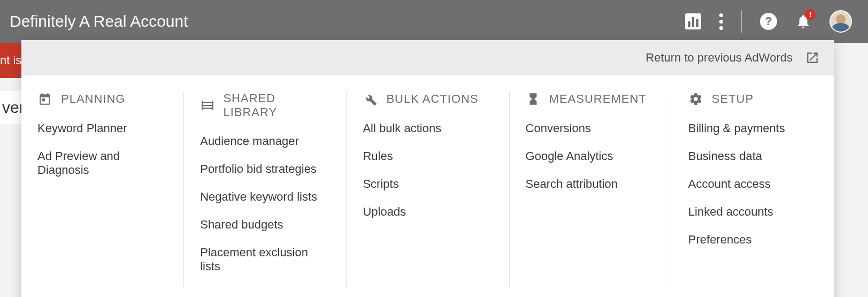 Image resolution: width=868 pixels, height=297 pixels. I want to click on link-linked-accounts: Linked accounts, so click(753, 212).